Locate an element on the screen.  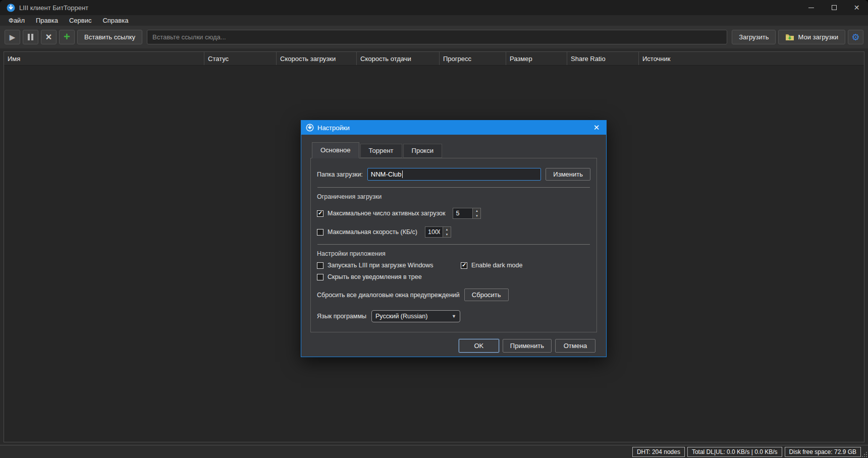
play-icon: ▶ is located at coordinates (13, 37).